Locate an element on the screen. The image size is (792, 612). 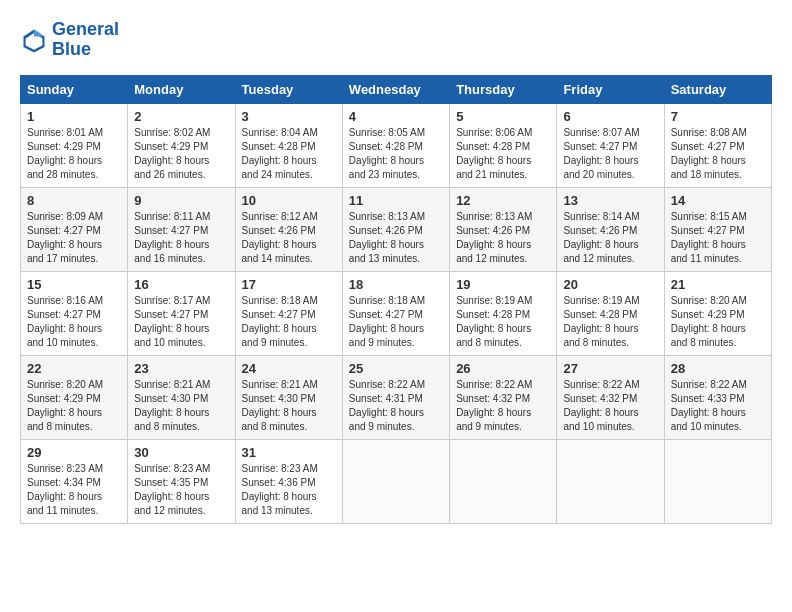
table-row: 17Sunrise: 8:18 AM Sunset: 4:27 PM Dayli… is located at coordinates (288, 313).